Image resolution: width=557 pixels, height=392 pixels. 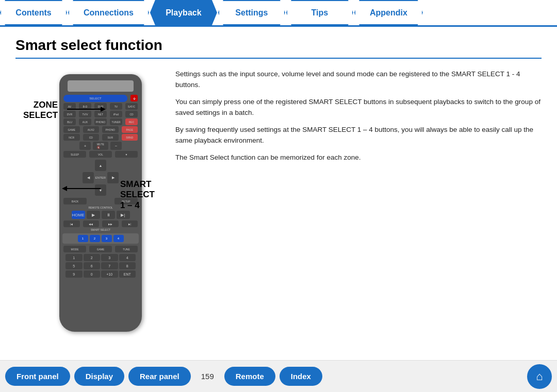 What do you see at coordinates (70, 122) in the screenshot?
I see `rb-c1: BLU` at bounding box center [70, 122].